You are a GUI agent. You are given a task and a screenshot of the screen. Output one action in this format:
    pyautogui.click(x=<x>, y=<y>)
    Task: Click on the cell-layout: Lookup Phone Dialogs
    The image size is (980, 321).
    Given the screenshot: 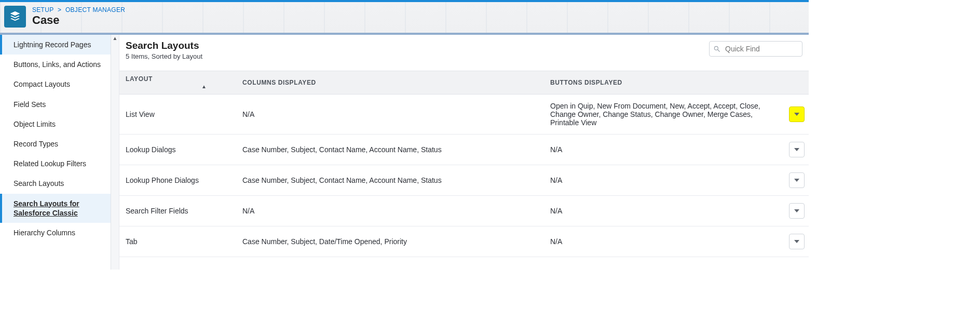 What is the action you would take?
    pyautogui.click(x=178, y=181)
    